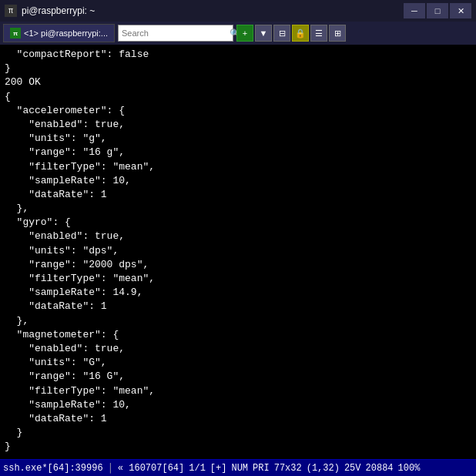 The image size is (476, 476). Describe the element at coordinates (300, 33) in the screenshot. I see `lock-button: 🔒` at that location.